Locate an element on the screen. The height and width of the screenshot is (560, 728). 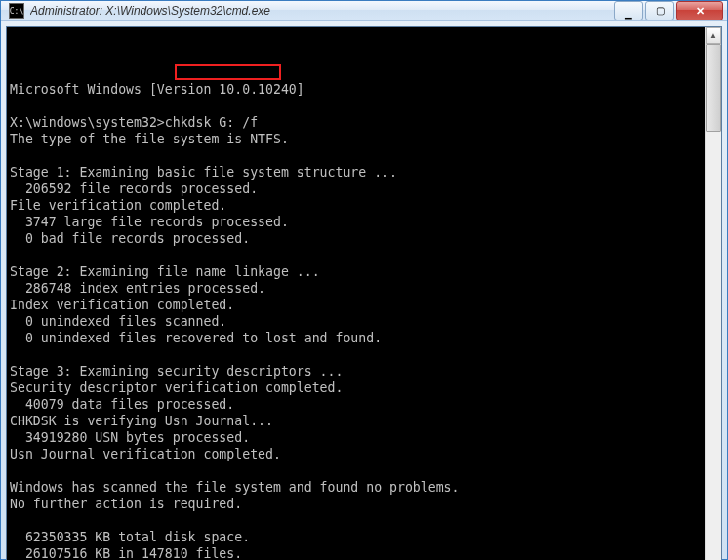
terminal-line: Usn Journal verification completed. is located at coordinates (355, 455).